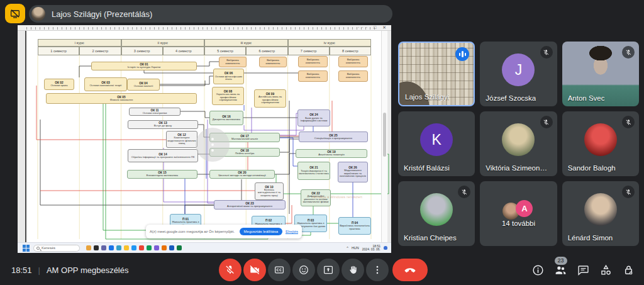  What do you see at coordinates (304, 270) in the screenshot?
I see `reactions-button` at bounding box center [304, 270].